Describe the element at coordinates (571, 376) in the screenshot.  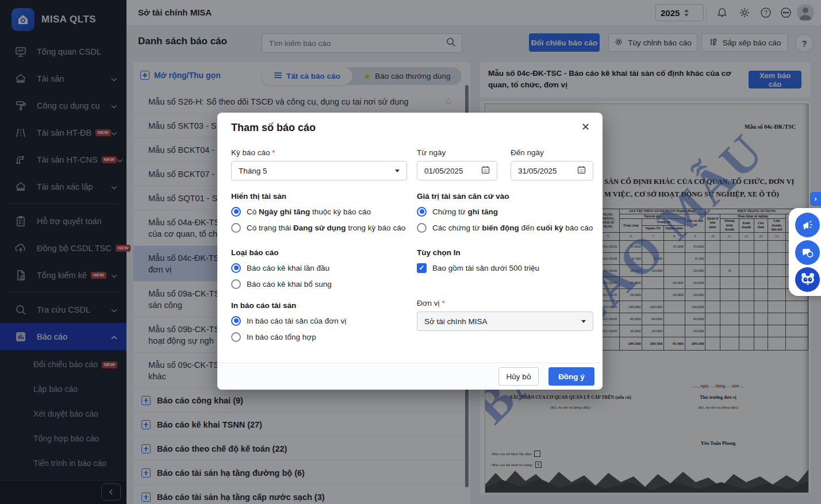
I see `ok-button: Đồng ý` at that location.